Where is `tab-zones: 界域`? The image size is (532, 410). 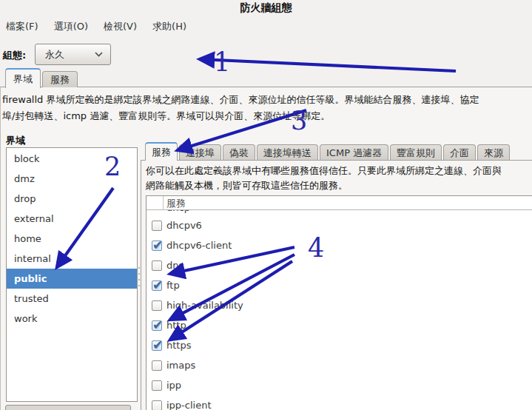
tab-zones: 界域 is located at coordinates (23, 78).